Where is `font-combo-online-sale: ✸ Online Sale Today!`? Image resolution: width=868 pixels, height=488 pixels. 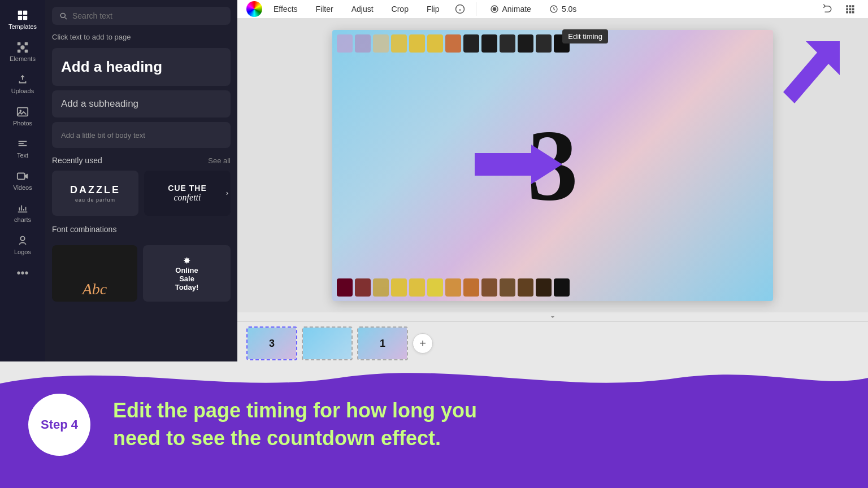 font-combo-online-sale: ✸ Online Sale Today! is located at coordinates (186, 273).